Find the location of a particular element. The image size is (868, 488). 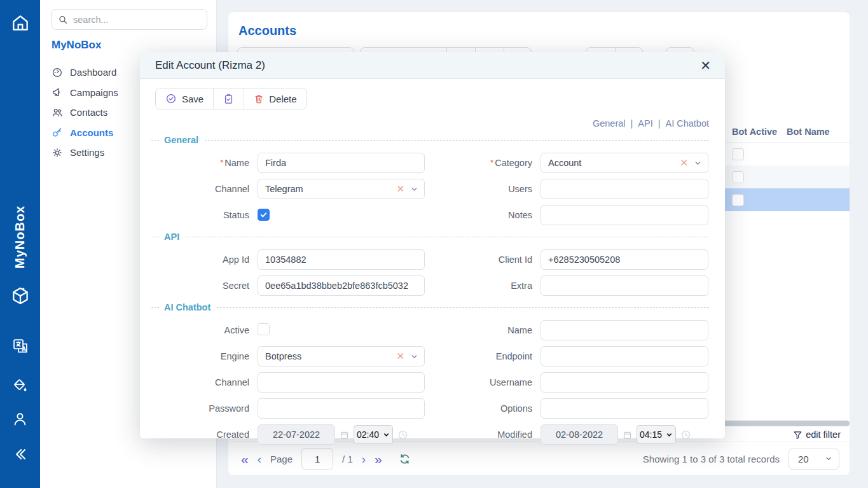

status-checkbox is located at coordinates (263, 215).